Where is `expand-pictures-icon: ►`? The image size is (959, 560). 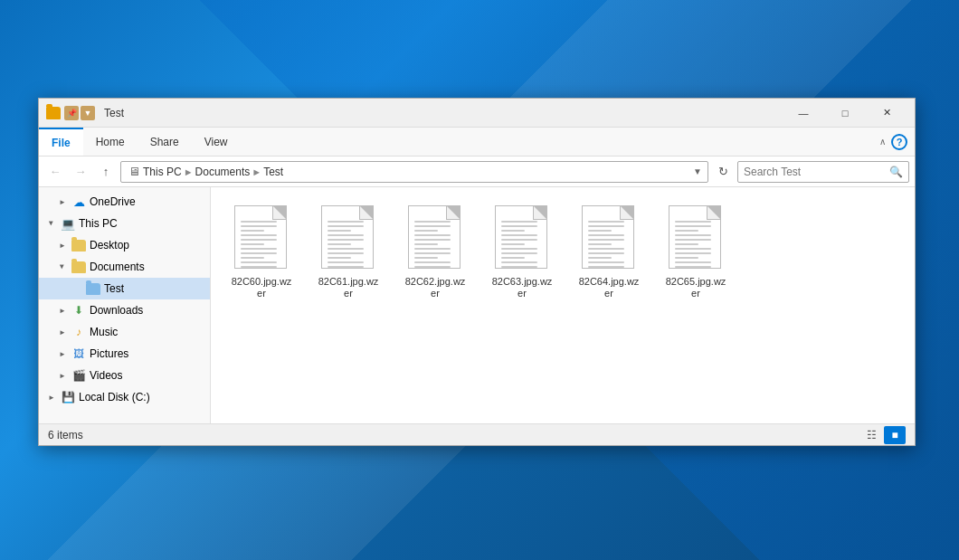
expand-pictures-icon: ► is located at coordinates (62, 354).